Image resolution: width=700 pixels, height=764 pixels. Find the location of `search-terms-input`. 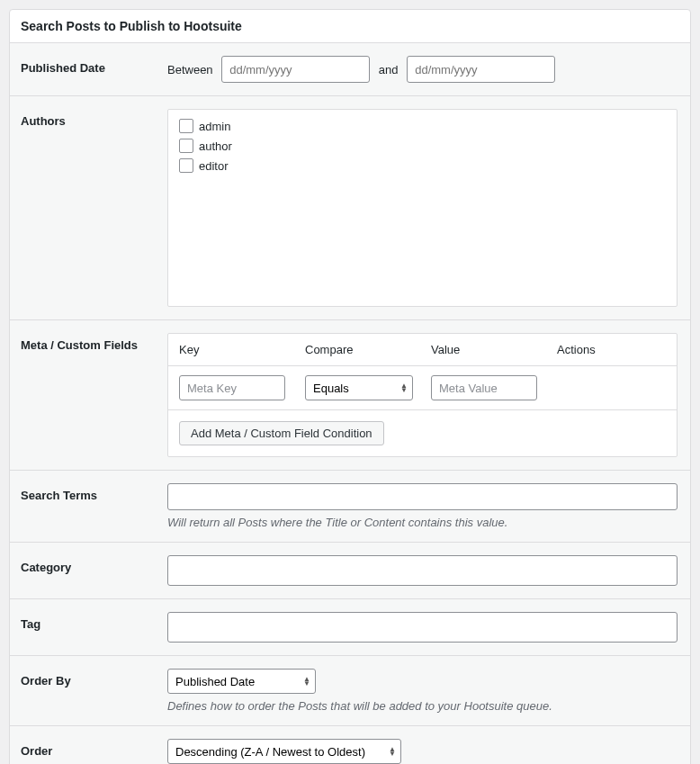

search-terms-input is located at coordinates (423, 497).